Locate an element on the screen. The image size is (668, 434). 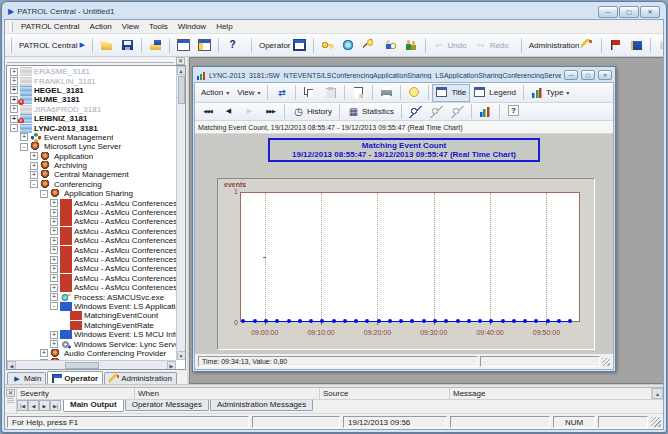
menu-action: Action is located at coordinates (101, 26).